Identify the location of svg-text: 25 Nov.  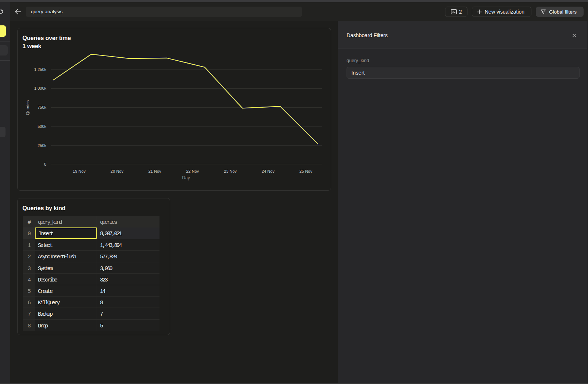
(306, 171).